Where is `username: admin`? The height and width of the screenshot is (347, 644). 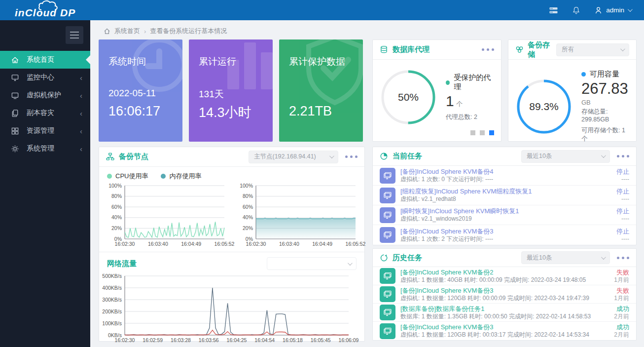
username: admin is located at coordinates (615, 10).